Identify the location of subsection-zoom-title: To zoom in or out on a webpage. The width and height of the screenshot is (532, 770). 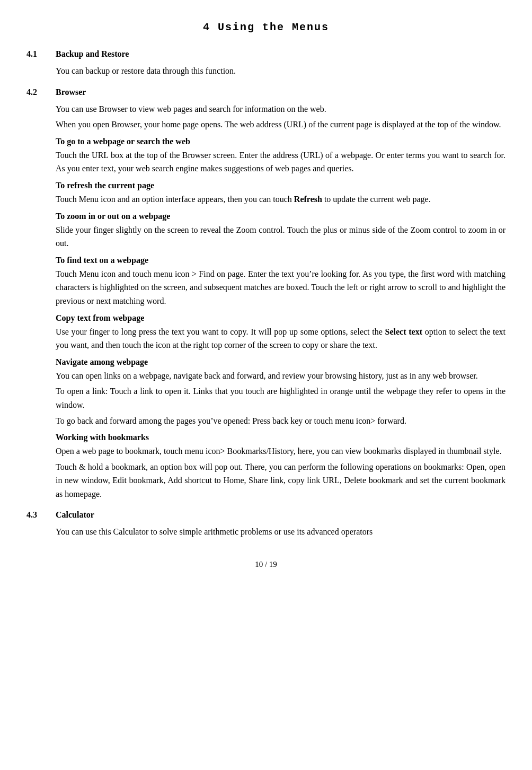
(281, 216).